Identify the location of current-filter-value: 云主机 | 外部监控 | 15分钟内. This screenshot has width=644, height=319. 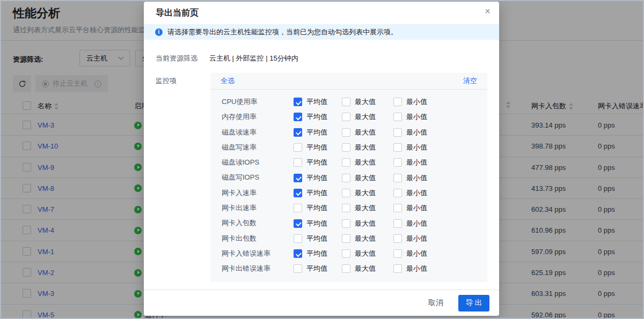
(254, 58).